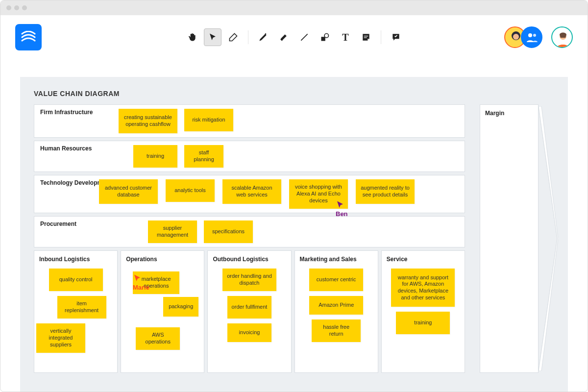 The image size is (588, 392). What do you see at coordinates (304, 37) in the screenshot?
I see `line-tool-icon` at bounding box center [304, 37].